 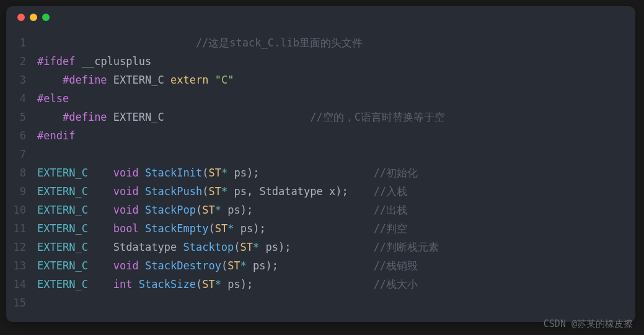 What do you see at coordinates (321, 61) in the screenshot?
I see `code-line: 2#ifdef __cplusplus` at bounding box center [321, 61].